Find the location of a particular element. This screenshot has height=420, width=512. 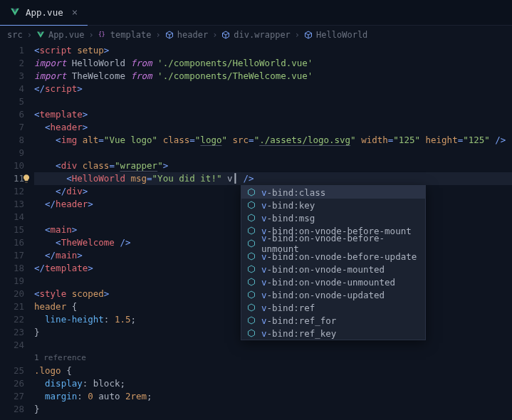

suggest-label: v-bind:key is located at coordinates (288, 205).